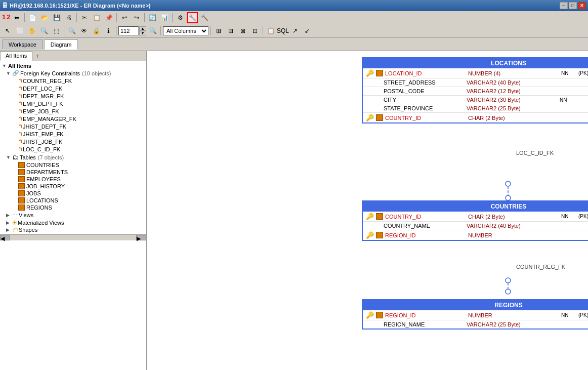 Image resolution: width=588 pixels, height=370 pixels. I want to click on grid-button: ⊞, so click(219, 31).